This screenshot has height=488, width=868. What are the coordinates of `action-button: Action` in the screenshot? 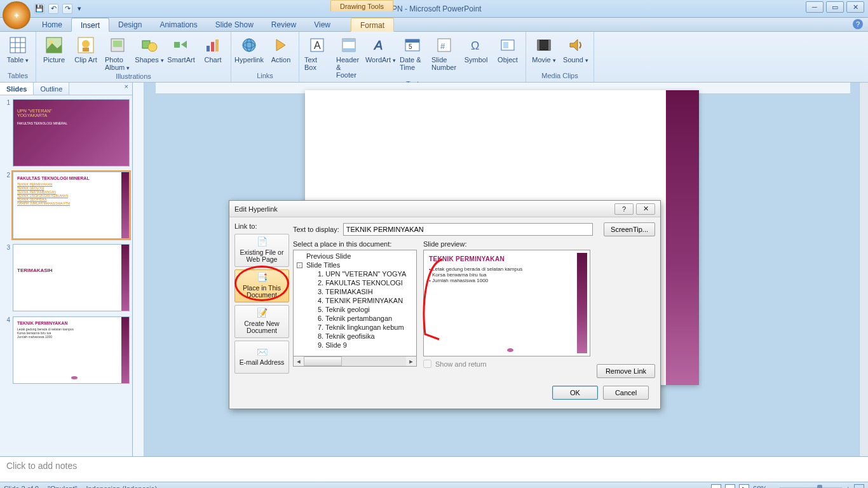 It's located at (281, 50).